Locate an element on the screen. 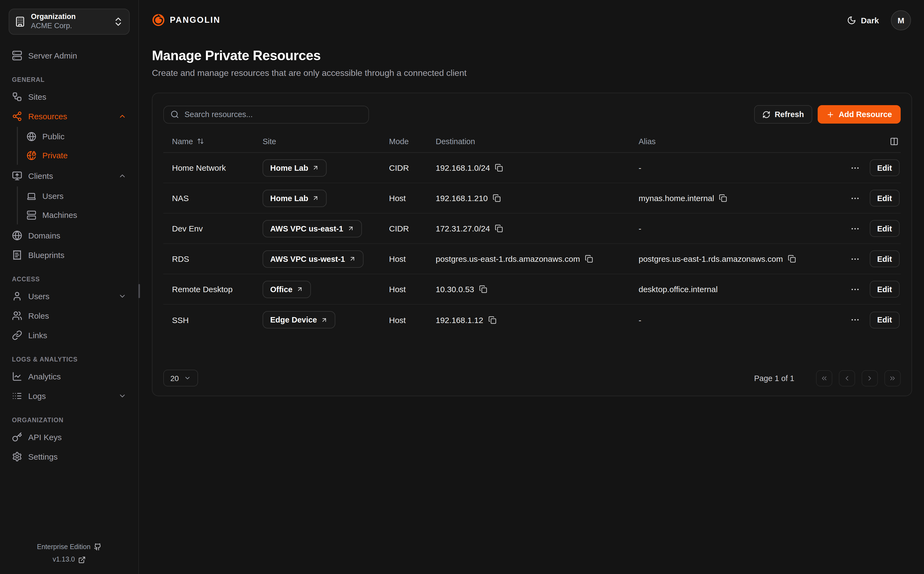 The width and height of the screenshot is (924, 574). sidebar-item-label: Users is located at coordinates (70, 296).